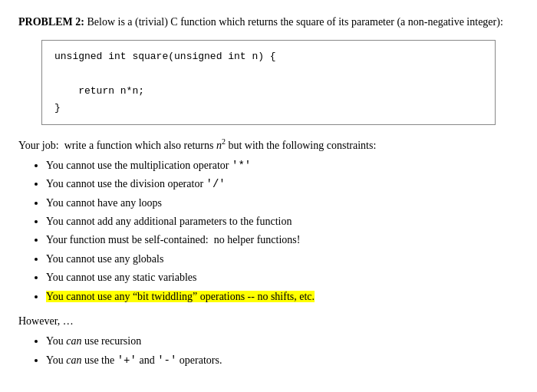 This screenshot has height=392, width=537. Describe the element at coordinates (282, 222) in the screenshot. I see `constraint-4: You cannot add any additional parameters…` at that location.